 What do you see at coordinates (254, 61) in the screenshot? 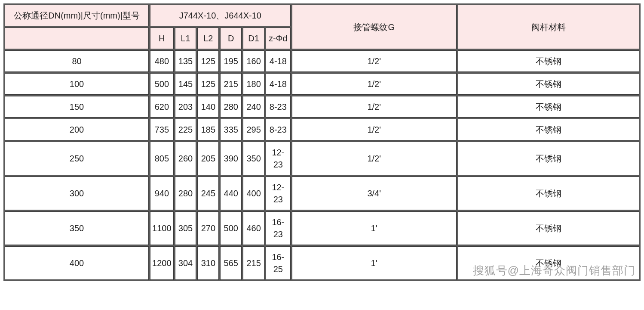
I see `cell-d1: 160` at bounding box center [254, 61].